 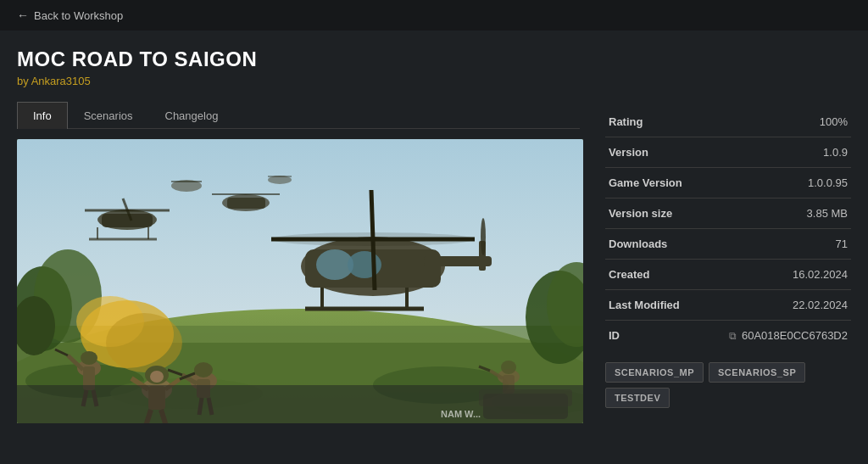 I want to click on info-key-created: Created, so click(x=665, y=275).